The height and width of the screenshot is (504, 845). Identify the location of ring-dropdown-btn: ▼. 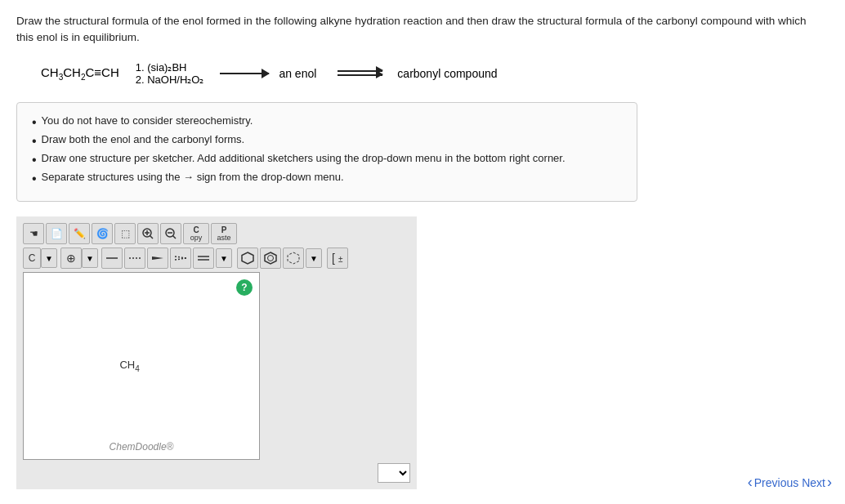
(314, 258).